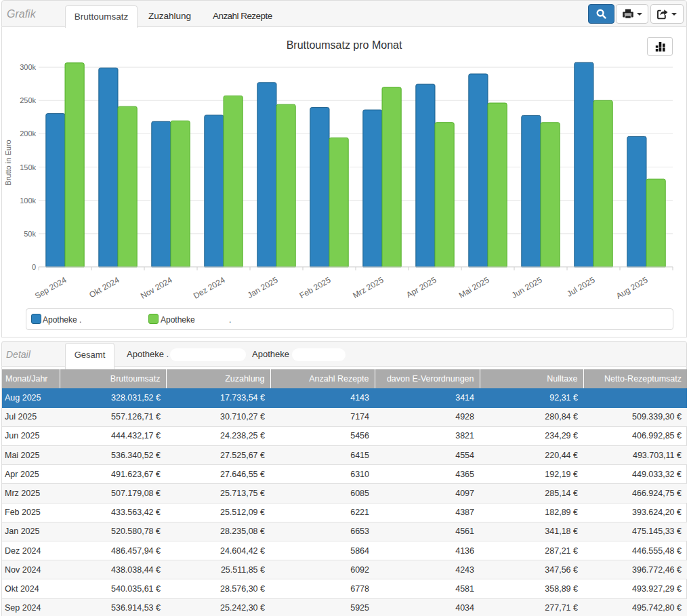  I want to click on svg-text: Nov 2024, so click(156, 288).